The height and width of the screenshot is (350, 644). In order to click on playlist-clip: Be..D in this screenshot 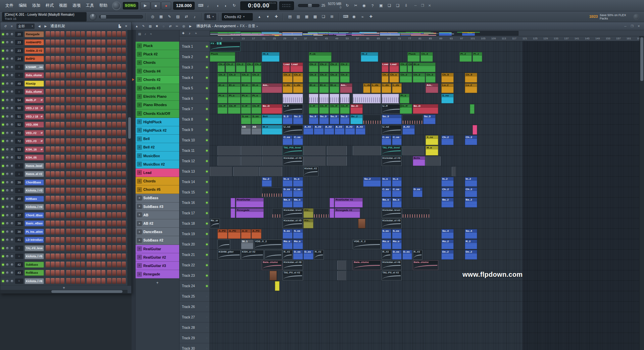, I will do `click(272, 109)`.